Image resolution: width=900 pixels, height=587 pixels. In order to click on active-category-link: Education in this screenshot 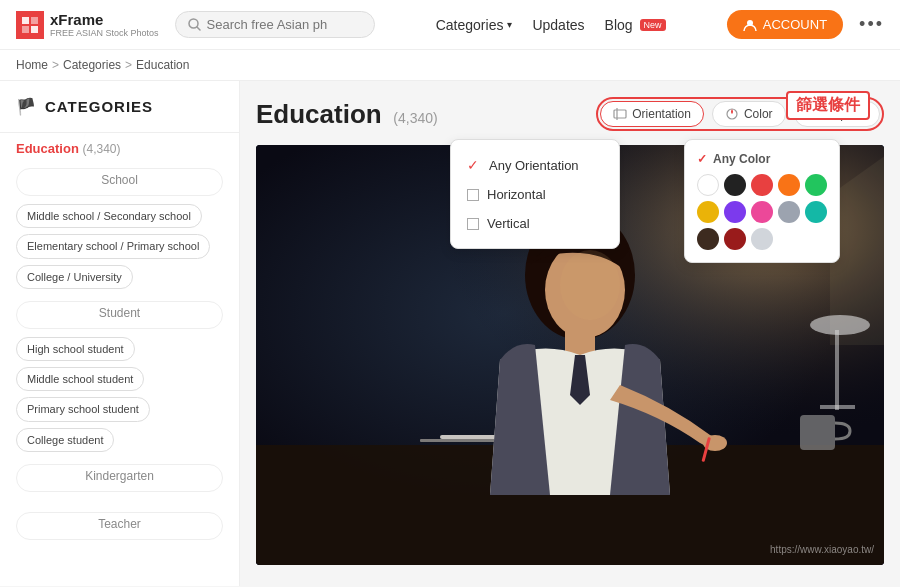, I will do `click(48, 148)`.